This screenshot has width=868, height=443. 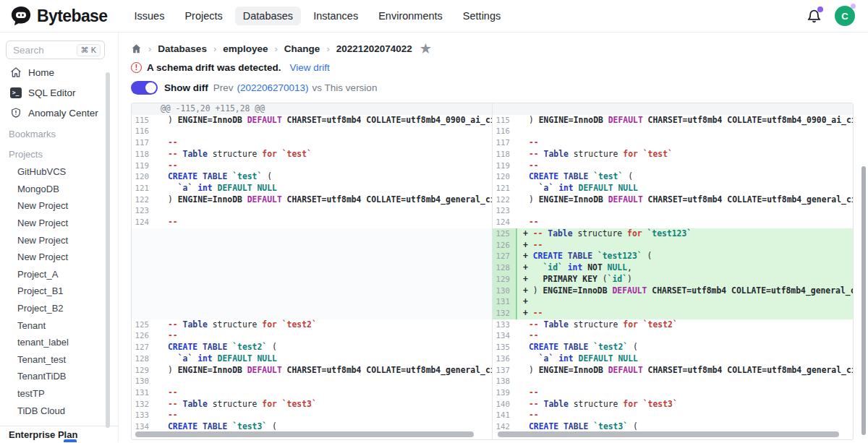 I want to click on sidebar-project-testtp: testTP, so click(x=59, y=394).